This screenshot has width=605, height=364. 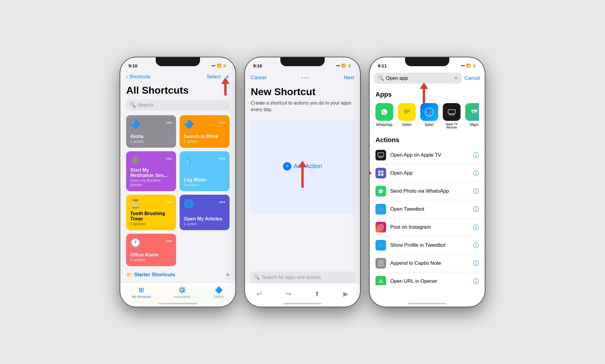 I want to click on articles-menu: •••, so click(x=222, y=202).